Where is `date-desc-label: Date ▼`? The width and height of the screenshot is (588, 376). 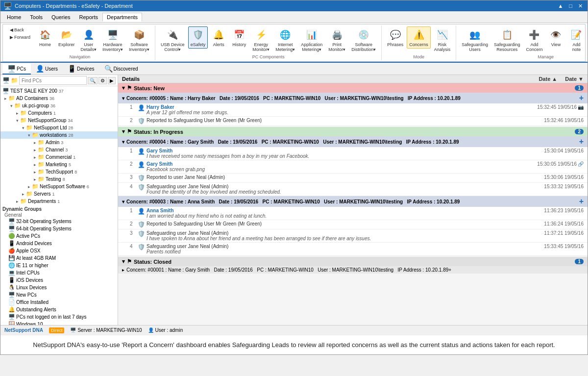
date-desc-label: Date ▼ is located at coordinates (574, 79).